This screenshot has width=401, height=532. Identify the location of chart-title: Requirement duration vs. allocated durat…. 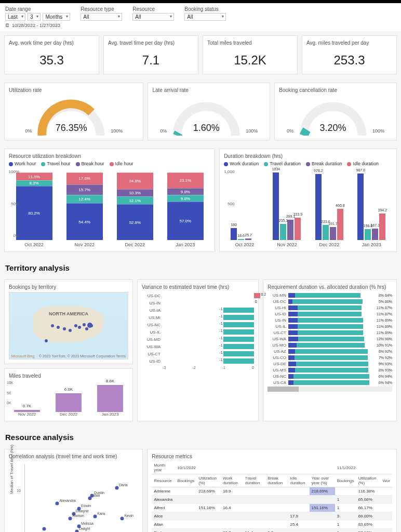
(330, 287).